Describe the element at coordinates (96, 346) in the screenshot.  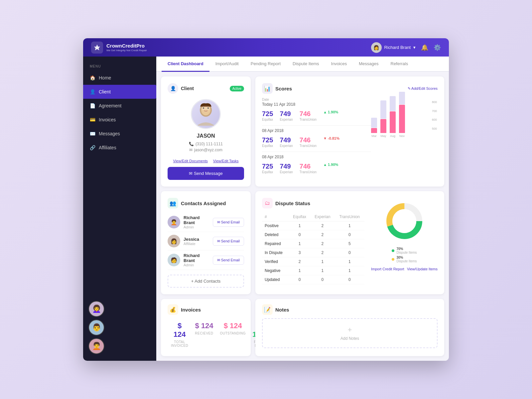
I see `sidebar-avatar-3: 🧑‍🦱` at that location.